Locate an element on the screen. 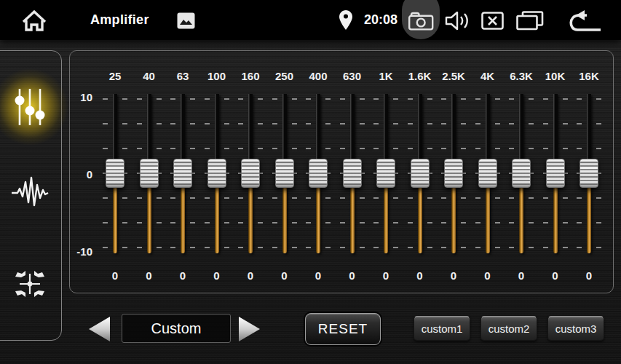 The image size is (621, 364). close-app-icon is located at coordinates (492, 20).